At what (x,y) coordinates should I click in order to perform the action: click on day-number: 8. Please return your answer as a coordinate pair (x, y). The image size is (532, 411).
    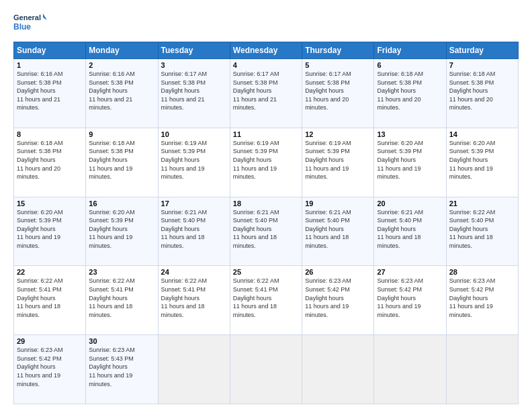
    Looking at the image, I should click on (50, 134).